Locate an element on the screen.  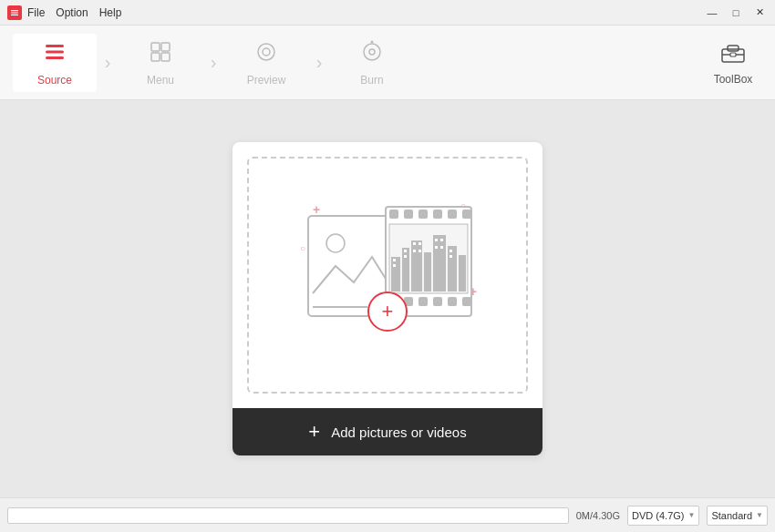
burn-label: Burn is located at coordinates (372, 80).